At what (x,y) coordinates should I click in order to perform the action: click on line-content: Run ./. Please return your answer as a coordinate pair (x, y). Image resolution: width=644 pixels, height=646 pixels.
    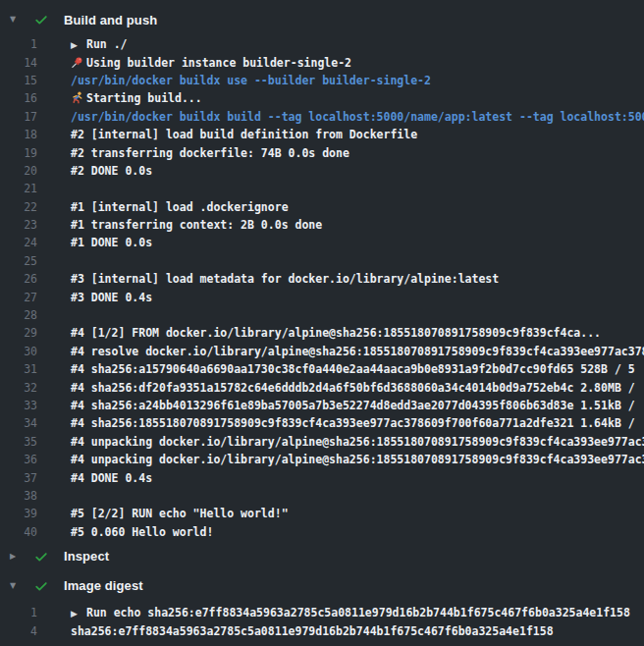
    Looking at the image, I should click on (107, 44).